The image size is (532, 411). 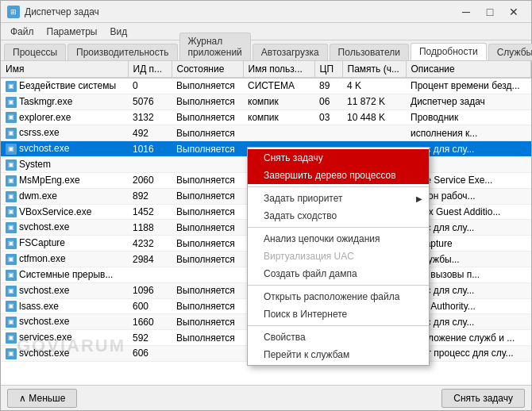 What do you see at coordinates (490, 12) in the screenshot?
I see `maximize-button: □` at bounding box center [490, 12].